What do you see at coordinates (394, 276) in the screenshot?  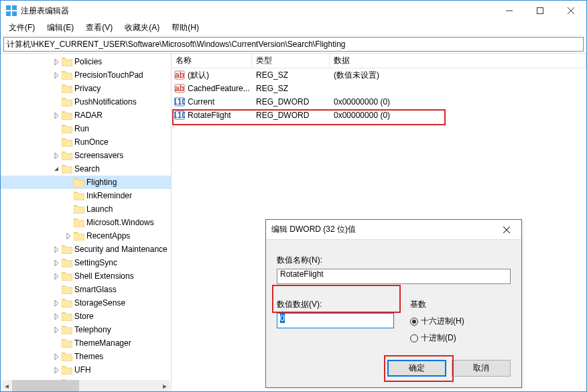 I see `value-name-field: RotateFlight` at bounding box center [394, 276].